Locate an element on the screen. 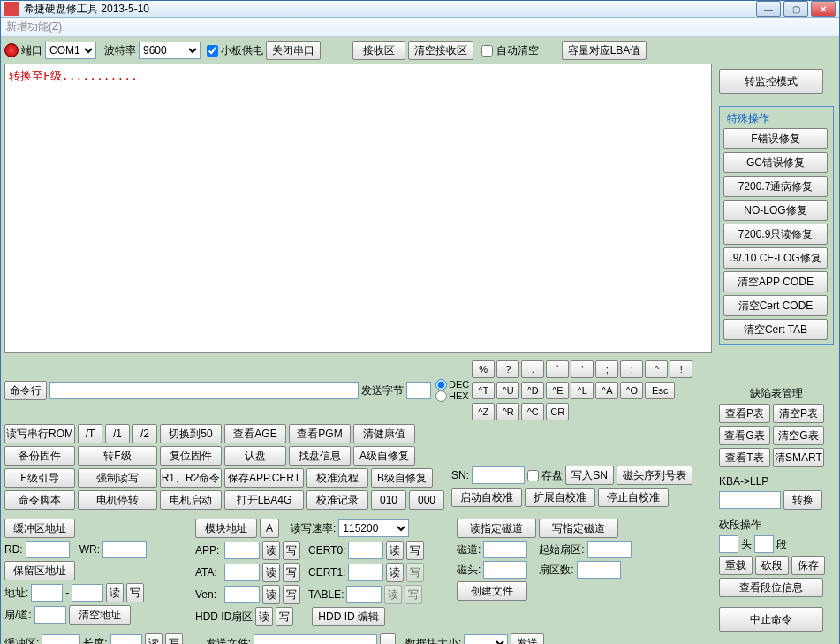 The width and height of the screenshot is (840, 644). key-: : is located at coordinates (632, 369).